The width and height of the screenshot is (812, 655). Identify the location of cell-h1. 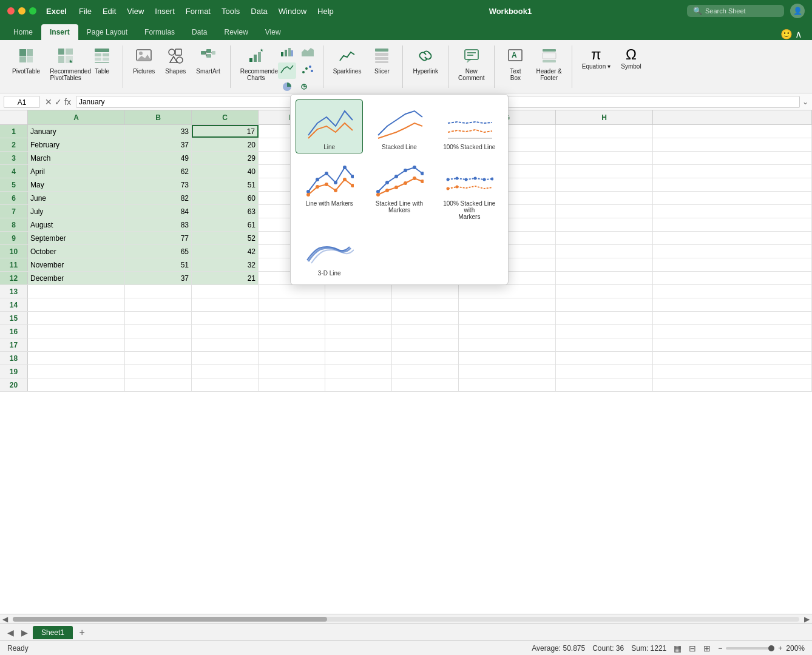
(604, 131).